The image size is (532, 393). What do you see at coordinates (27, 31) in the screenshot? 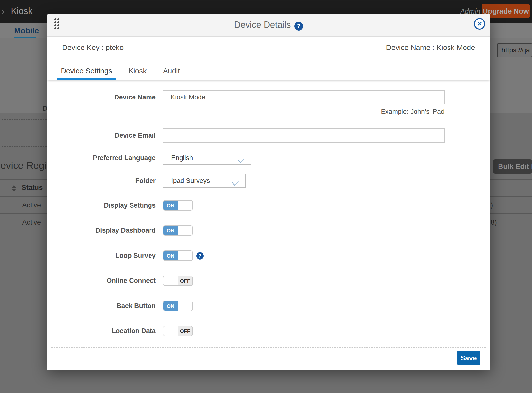
I see `tab-mobile: Mobile` at bounding box center [27, 31].